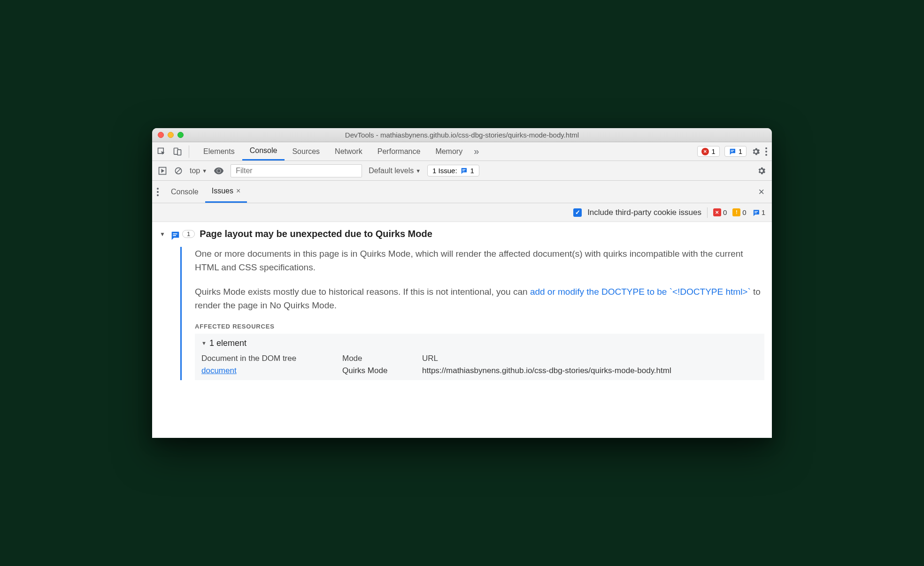 Image resolution: width=924 pixels, height=566 pixels. I want to click on close-drawer-icon: ×, so click(762, 192).